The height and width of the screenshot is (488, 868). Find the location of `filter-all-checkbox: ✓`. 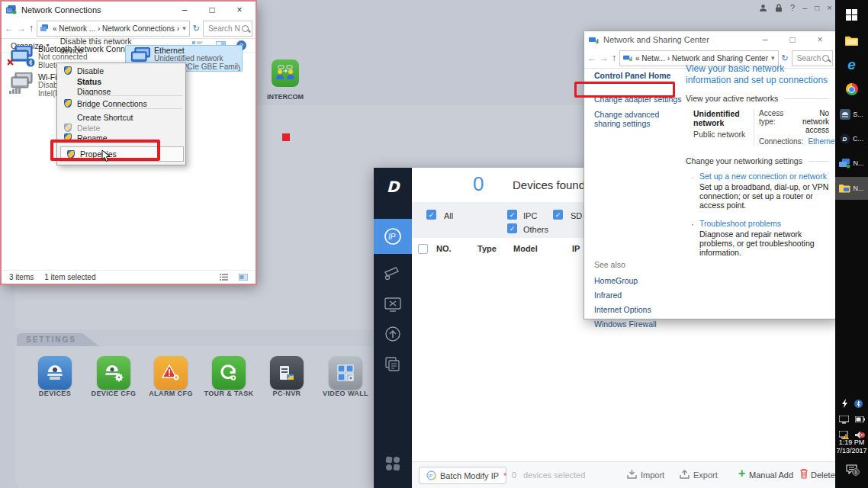

filter-all-checkbox: ✓ is located at coordinates (432, 215).